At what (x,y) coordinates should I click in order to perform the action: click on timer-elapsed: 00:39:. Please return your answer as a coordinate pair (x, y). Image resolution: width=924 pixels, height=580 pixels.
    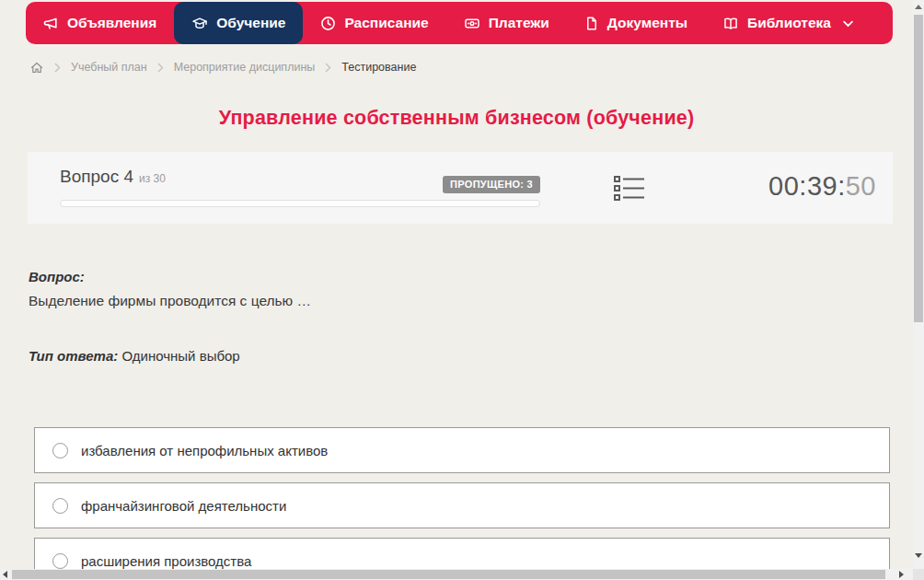
    Looking at the image, I should click on (807, 186).